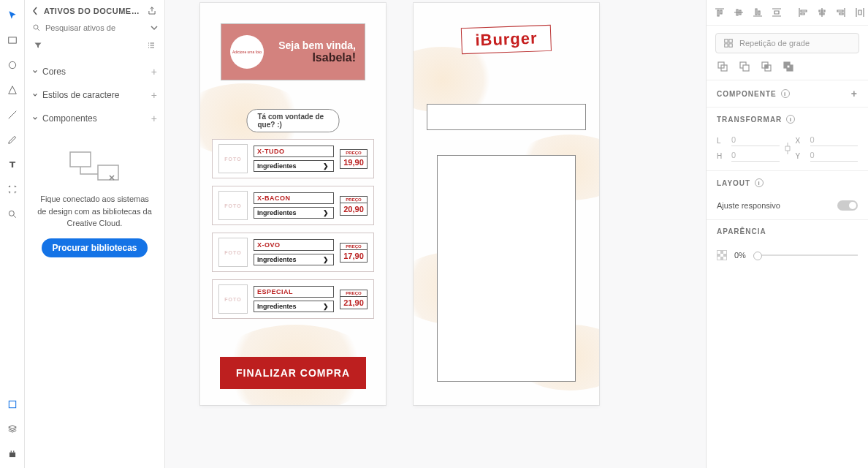 Image resolution: width=868 pixels, height=468 pixels. Describe the element at coordinates (313, 58) in the screenshot. I see `welcome-line2: Isabela!` at that location.